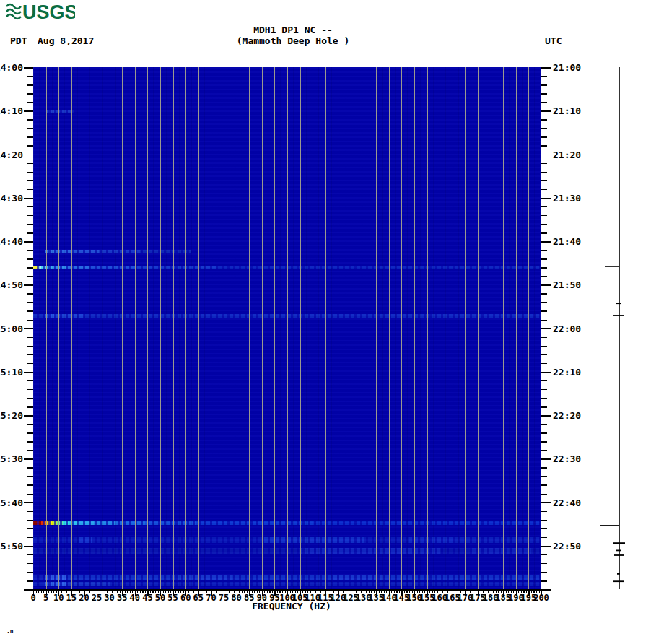 This screenshot has height=644, width=651. I want to click on date-label: Aug 8,2017, so click(66, 40).